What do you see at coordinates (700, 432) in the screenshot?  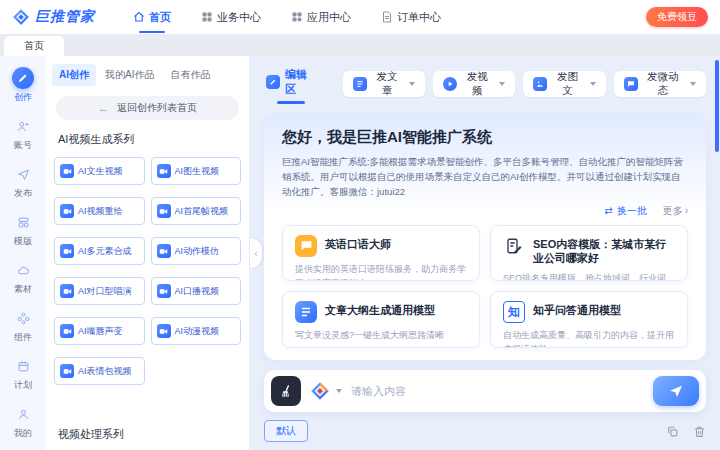 I see `trash-icon` at bounding box center [700, 432].